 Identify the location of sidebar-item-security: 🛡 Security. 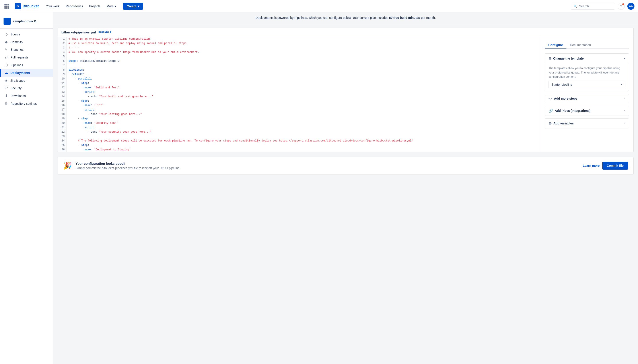
(27, 88).